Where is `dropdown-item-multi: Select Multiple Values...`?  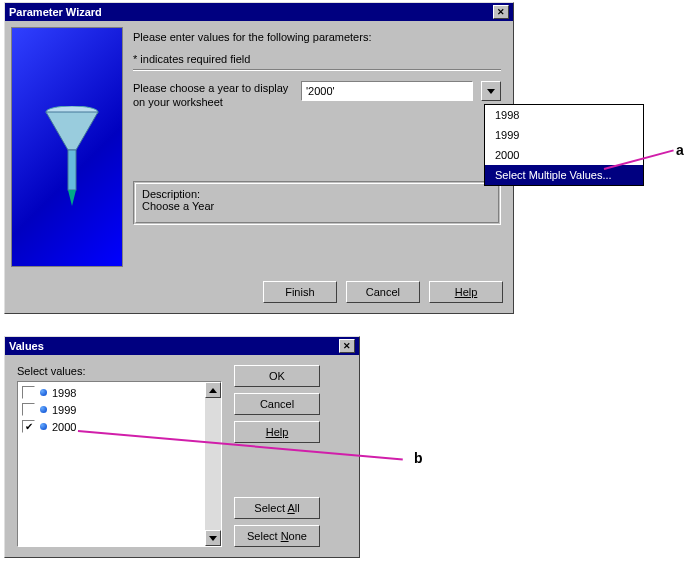
dropdown-item-multi: Select Multiple Values... is located at coordinates (564, 175).